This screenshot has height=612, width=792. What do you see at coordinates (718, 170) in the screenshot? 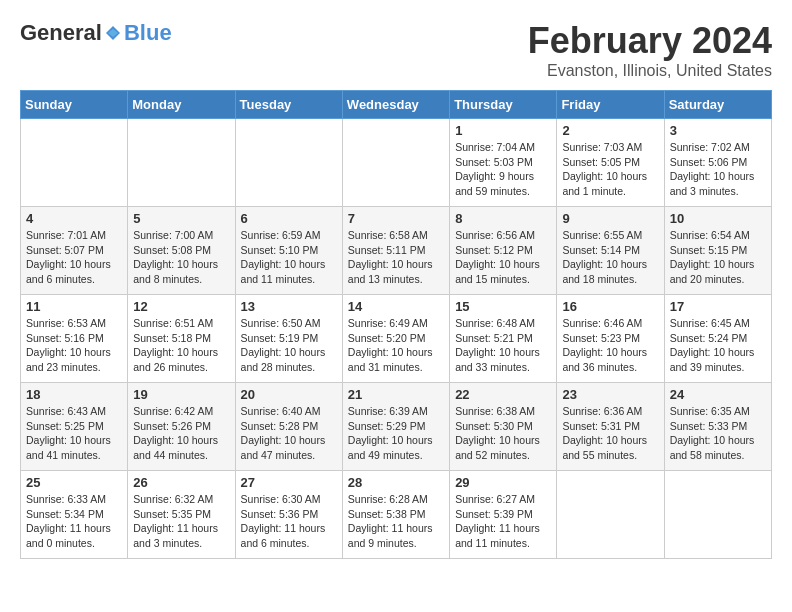
I see `day-info: Sunrise: 7:02 AMSunset: 5:06 PMDaylight:…` at bounding box center [718, 170].